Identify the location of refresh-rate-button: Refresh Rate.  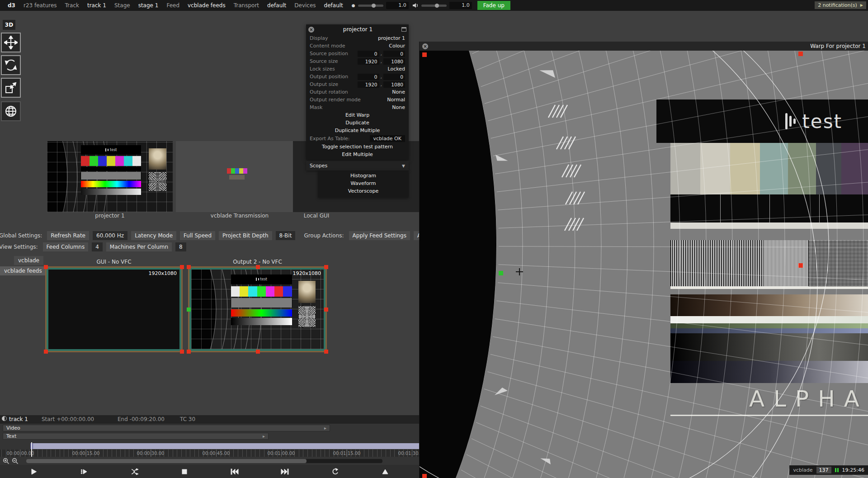
(68, 236).